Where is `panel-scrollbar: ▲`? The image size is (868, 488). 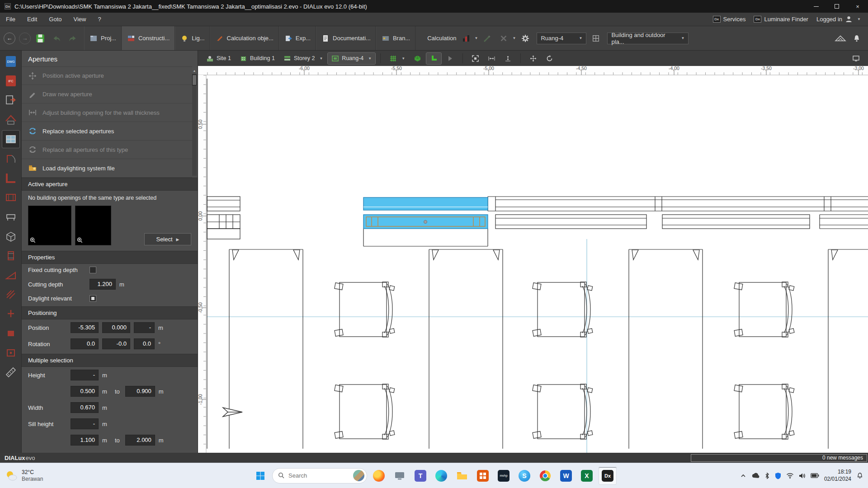
panel-scrollbar: ▲ is located at coordinates (194, 122).